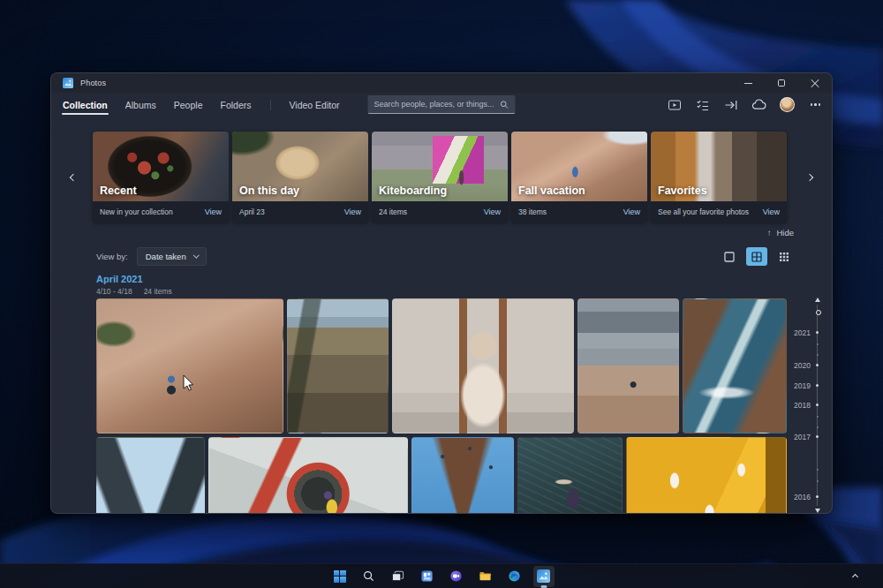 This screenshot has height=588, width=883. I want to click on timeline-scrollbar: 2021 2020 2019 2018 2017 2016, so click(808, 404).